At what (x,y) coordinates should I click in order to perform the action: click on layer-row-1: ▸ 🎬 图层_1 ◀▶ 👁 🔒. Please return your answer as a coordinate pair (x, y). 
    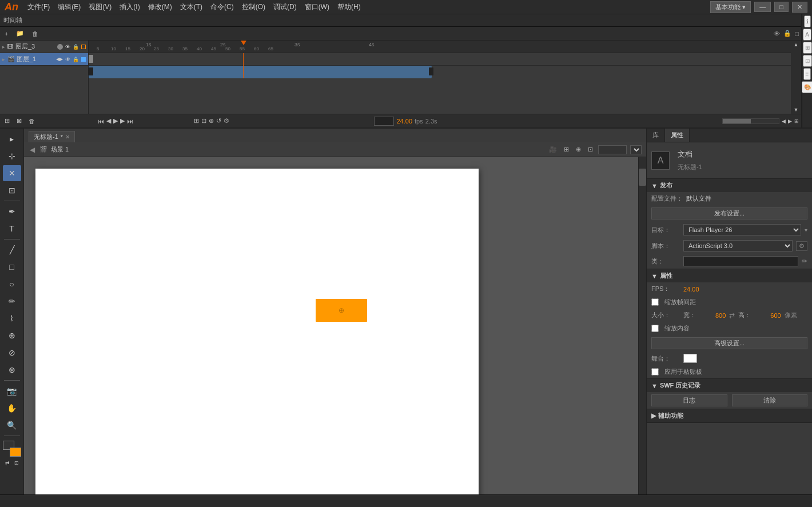
    Looking at the image, I should click on (44, 59).